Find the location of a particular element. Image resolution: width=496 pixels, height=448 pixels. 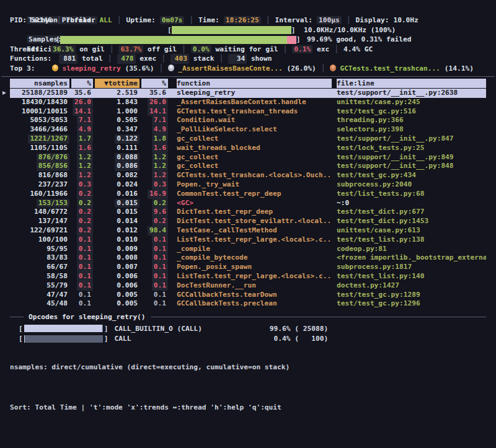

stat-label: PID: is located at coordinates (19, 20).